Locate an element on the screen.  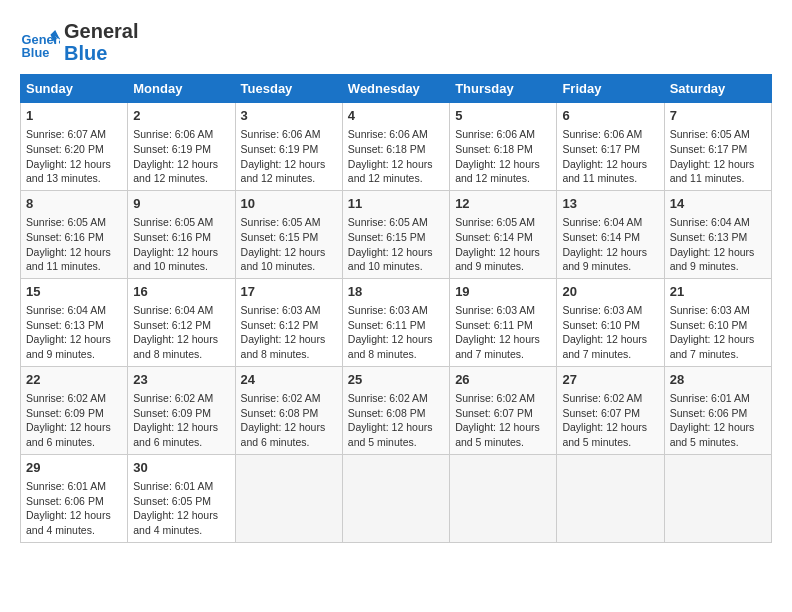
day-number: 3 is located at coordinates (289, 116).